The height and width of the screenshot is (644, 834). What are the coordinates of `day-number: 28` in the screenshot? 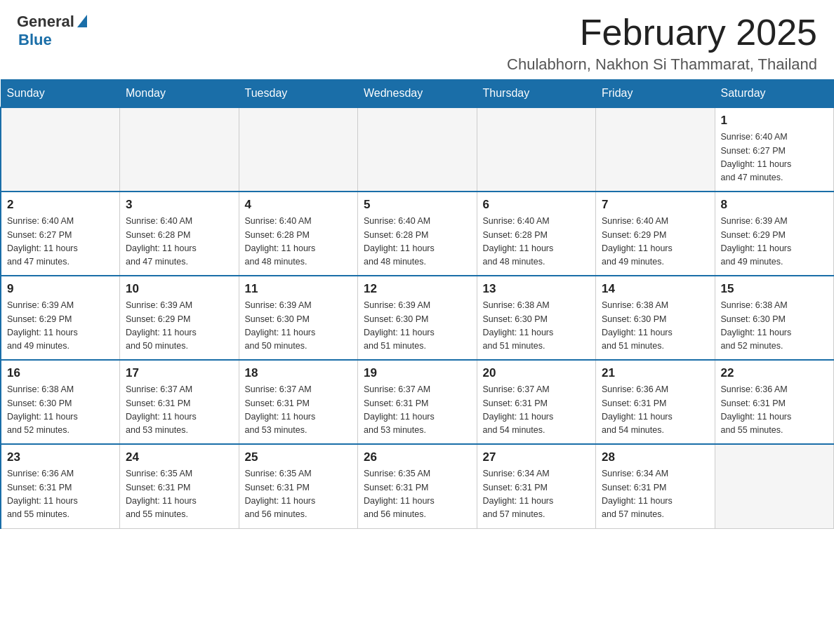 It's located at (656, 457).